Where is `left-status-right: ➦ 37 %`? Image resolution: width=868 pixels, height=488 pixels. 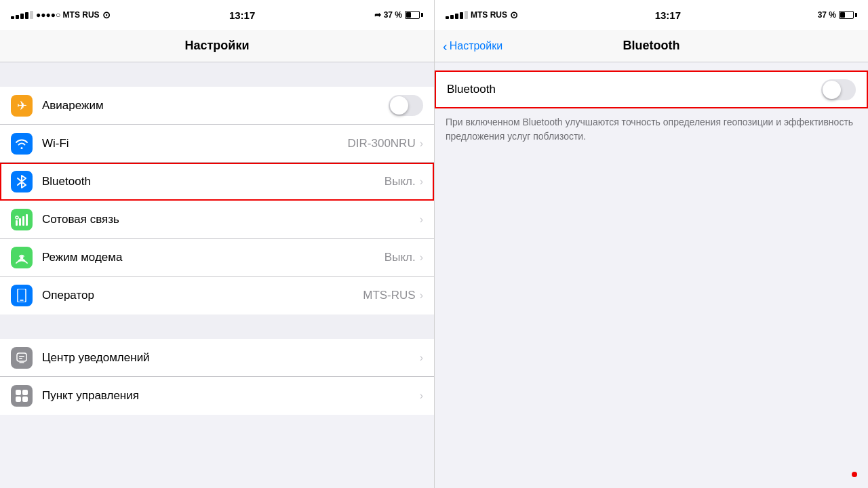
left-status-right: ➦ 37 % is located at coordinates (399, 15).